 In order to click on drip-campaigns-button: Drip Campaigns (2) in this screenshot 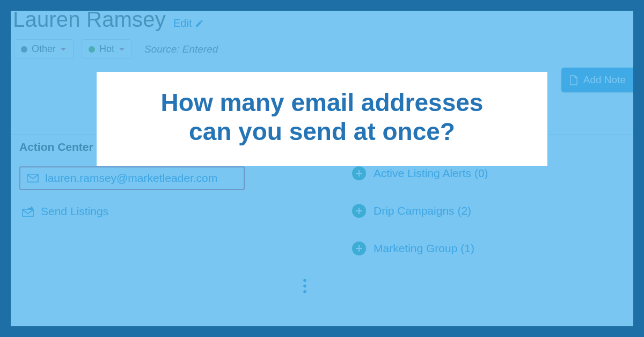, I will do `click(420, 211)`.